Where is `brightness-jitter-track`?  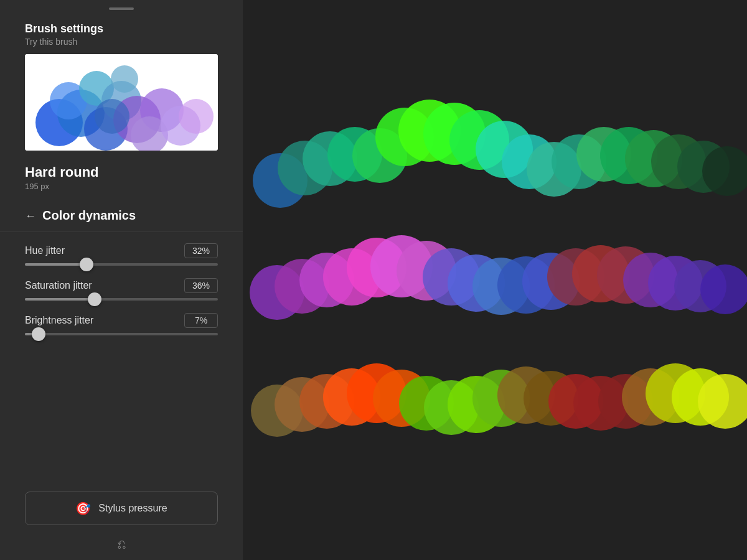
brightness-jitter-track is located at coordinates (121, 334).